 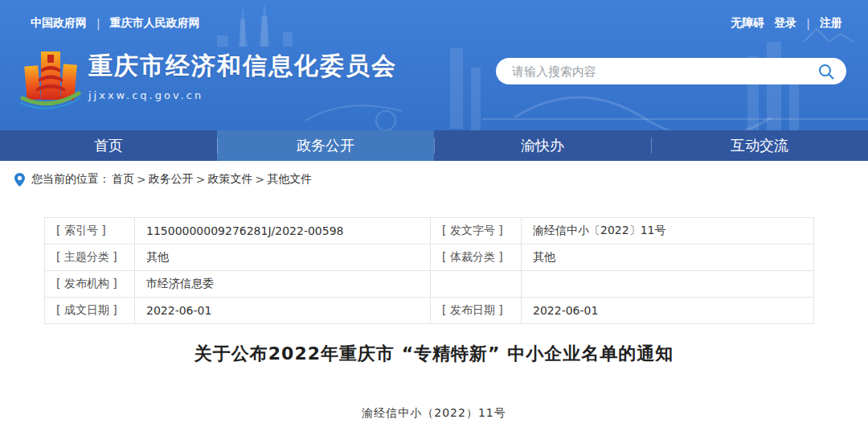 What do you see at coordinates (90, 310) in the screenshot?
I see `info-label-written-date: [ 成文日期 ]` at bounding box center [90, 310].